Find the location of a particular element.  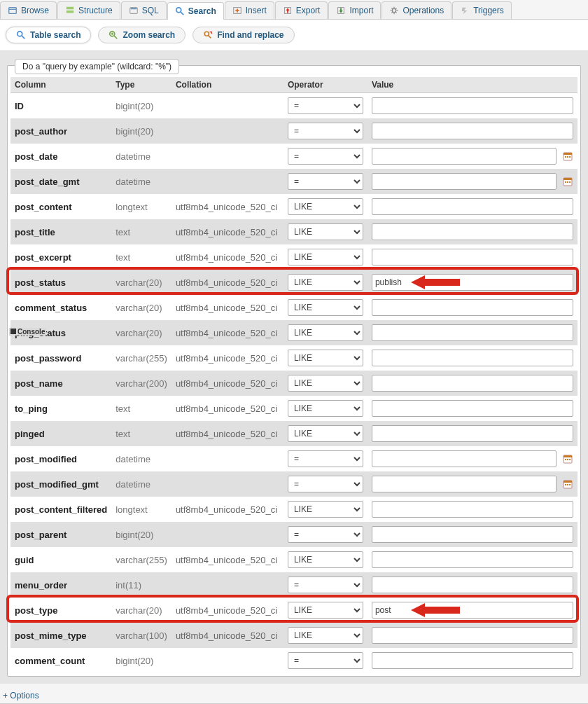

main-tabs: BrowseStructureSQLSearchInsertExportImpo… is located at coordinates (294, 10).